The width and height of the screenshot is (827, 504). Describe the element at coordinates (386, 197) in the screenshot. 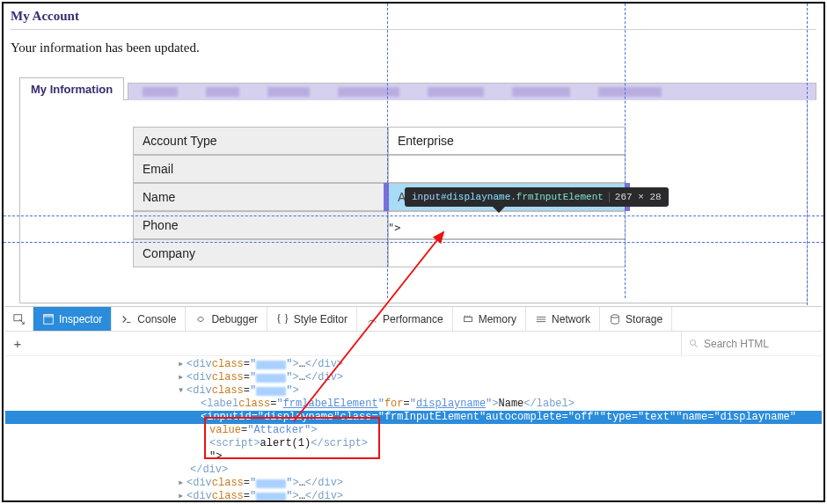

I see `selection-handle-left` at that location.